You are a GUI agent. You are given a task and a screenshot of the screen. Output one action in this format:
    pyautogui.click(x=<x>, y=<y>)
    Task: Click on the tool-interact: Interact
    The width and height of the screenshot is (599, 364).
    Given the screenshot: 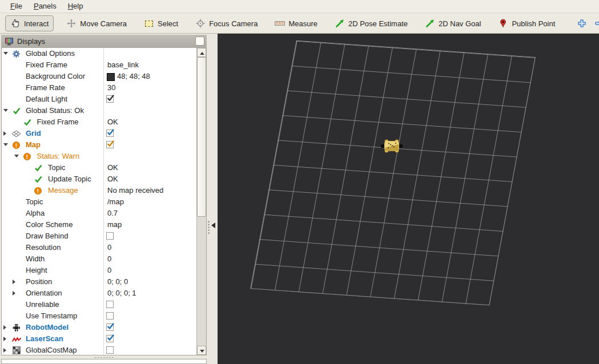 What is the action you would take?
    pyautogui.click(x=30, y=23)
    